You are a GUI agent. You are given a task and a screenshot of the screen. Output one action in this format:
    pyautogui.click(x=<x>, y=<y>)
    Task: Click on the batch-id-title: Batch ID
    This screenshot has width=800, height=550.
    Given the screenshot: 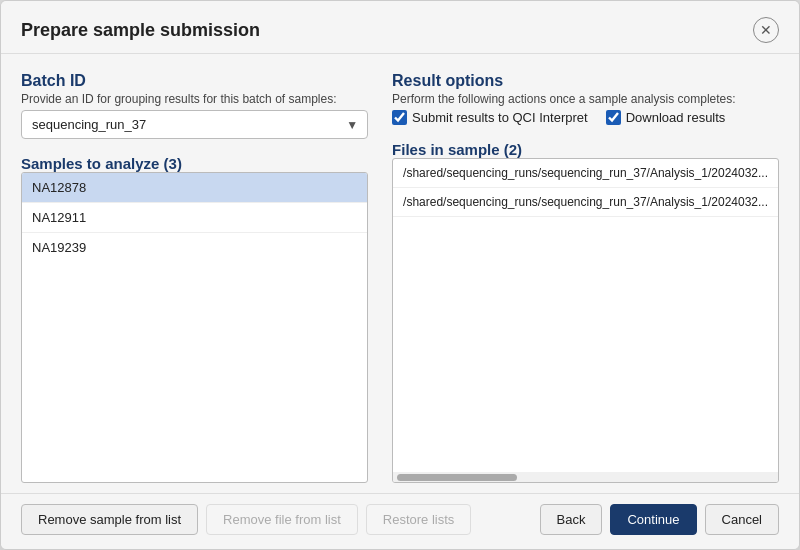 What is the action you would take?
    pyautogui.click(x=194, y=81)
    